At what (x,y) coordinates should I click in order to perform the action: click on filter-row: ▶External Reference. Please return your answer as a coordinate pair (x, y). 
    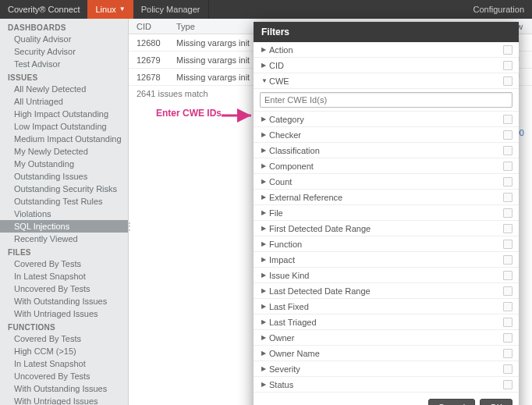
    Looking at the image, I should click on (386, 197).